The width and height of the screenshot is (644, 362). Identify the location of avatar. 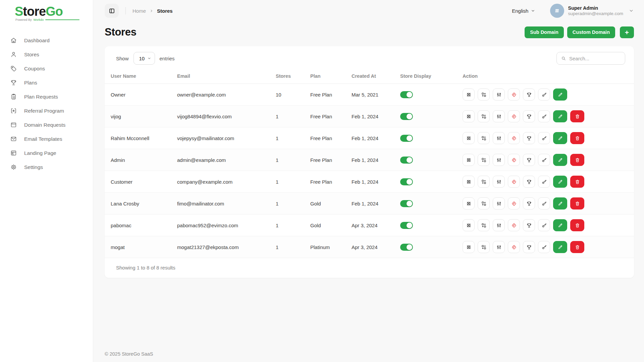
(557, 11).